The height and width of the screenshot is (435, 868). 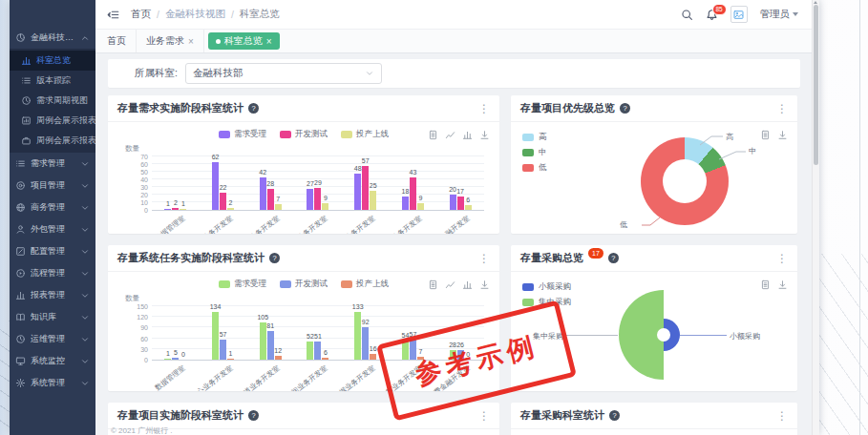 What do you see at coordinates (546, 287) in the screenshot?
I see `legend-item: 小额采购` at bounding box center [546, 287].